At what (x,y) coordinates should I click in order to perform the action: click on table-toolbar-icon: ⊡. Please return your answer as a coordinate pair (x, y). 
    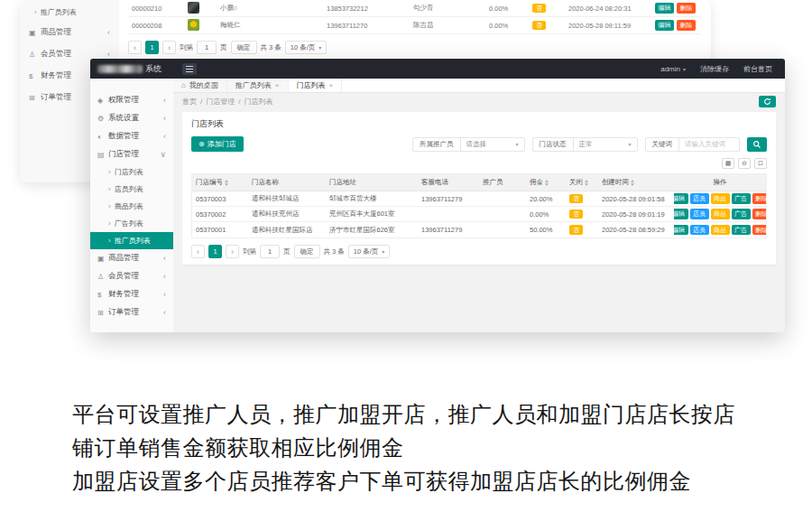
    Looking at the image, I should click on (761, 163).